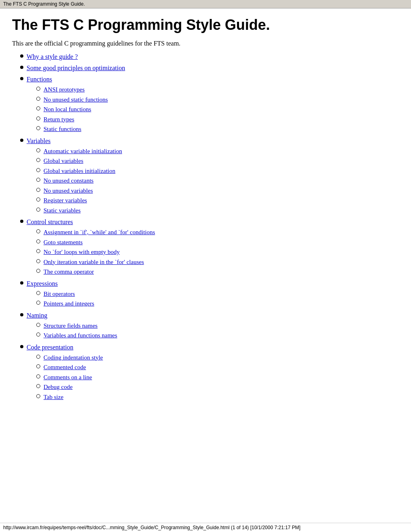 The width and height of the screenshot is (411, 532). What do you see at coordinates (68, 181) in the screenshot?
I see `toc-sub-link-3-3: No unused constants` at bounding box center [68, 181].